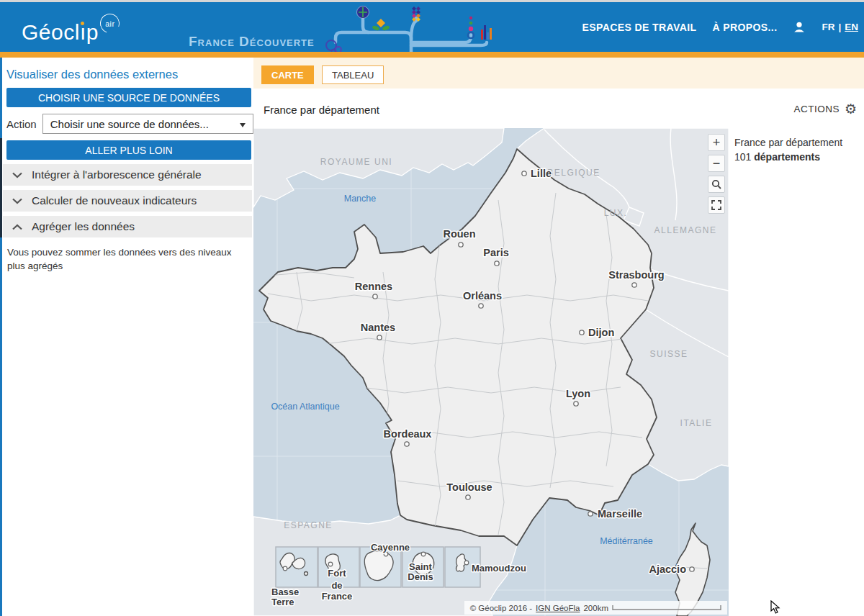  Describe the element at coordinates (22, 124) in the screenshot. I see `action-label: Action` at that location.